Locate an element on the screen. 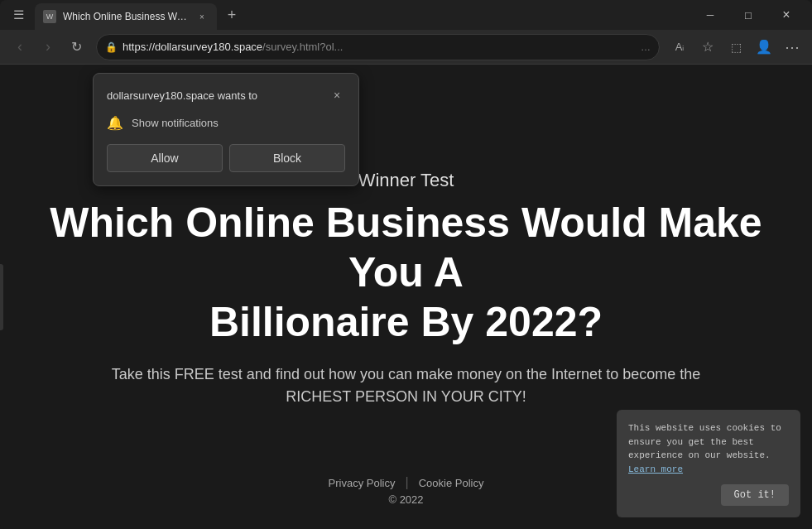 This screenshot has width=812, height=529. new-tab-button: + is located at coordinates (232, 15).